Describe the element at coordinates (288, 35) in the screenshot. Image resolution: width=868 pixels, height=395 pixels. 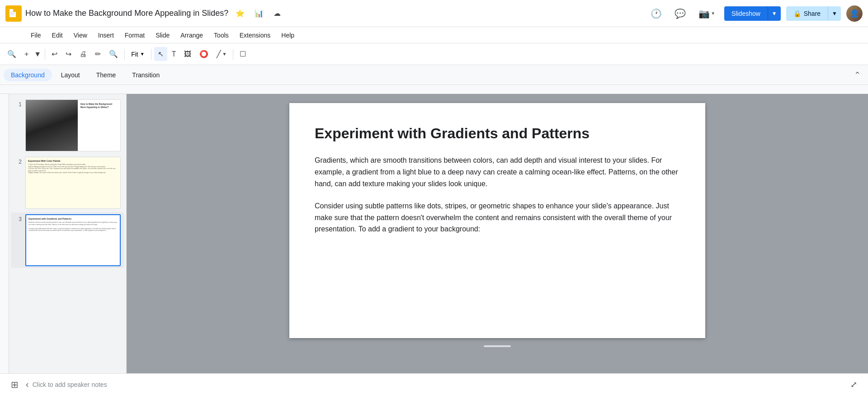
I see `menu-help: Help` at that location.